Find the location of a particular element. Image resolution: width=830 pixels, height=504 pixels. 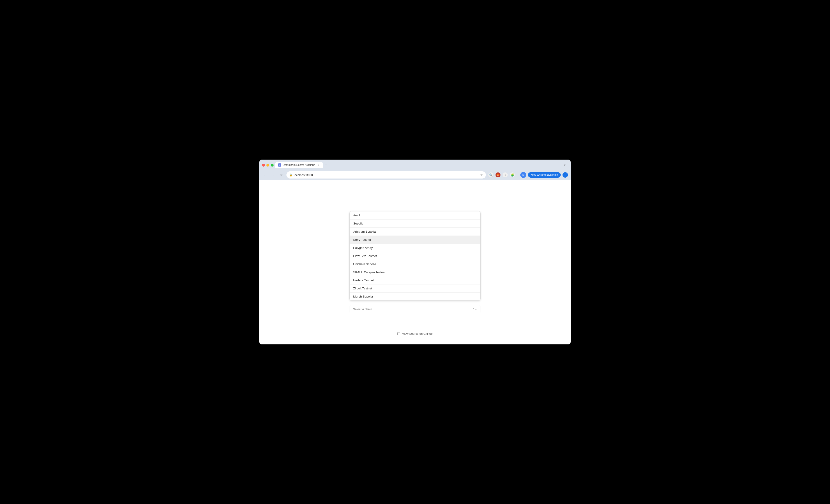

list-item: Unichain Sepolia is located at coordinates (415, 264).